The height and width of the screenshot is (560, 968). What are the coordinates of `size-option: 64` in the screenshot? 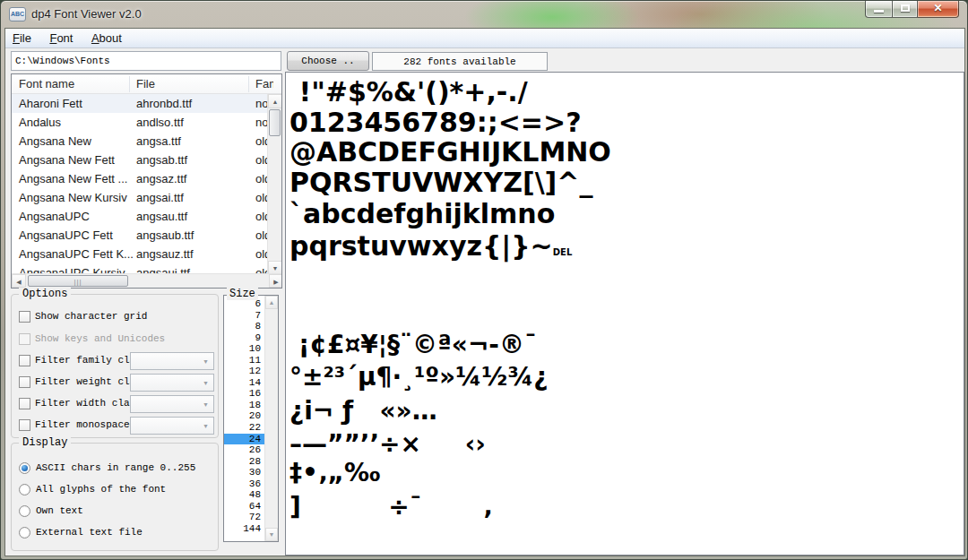 It's located at (244, 507).